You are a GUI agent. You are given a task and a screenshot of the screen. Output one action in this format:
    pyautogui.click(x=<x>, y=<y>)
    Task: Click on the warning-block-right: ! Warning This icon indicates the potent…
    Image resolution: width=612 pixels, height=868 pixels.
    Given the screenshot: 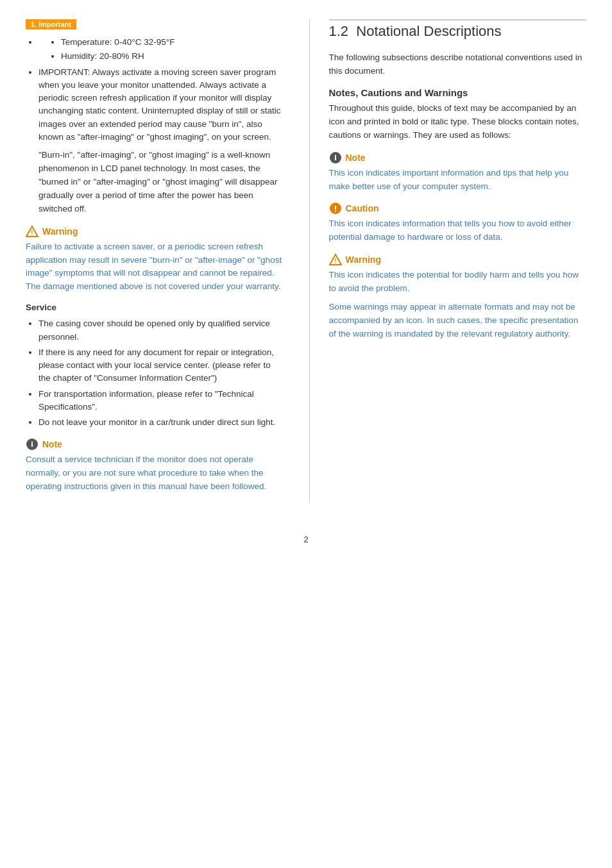 What is the action you would take?
    pyautogui.click(x=458, y=297)
    